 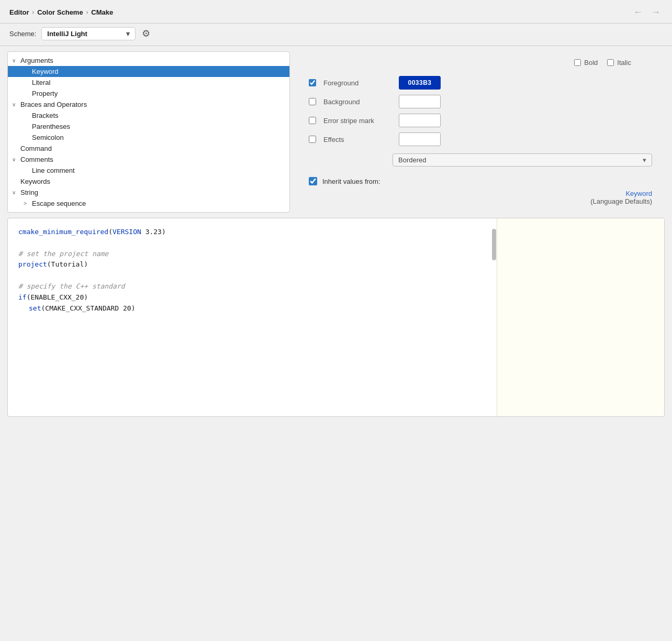 I want to click on style-checkboxes-row: Bold Italic, so click(x=480, y=63).